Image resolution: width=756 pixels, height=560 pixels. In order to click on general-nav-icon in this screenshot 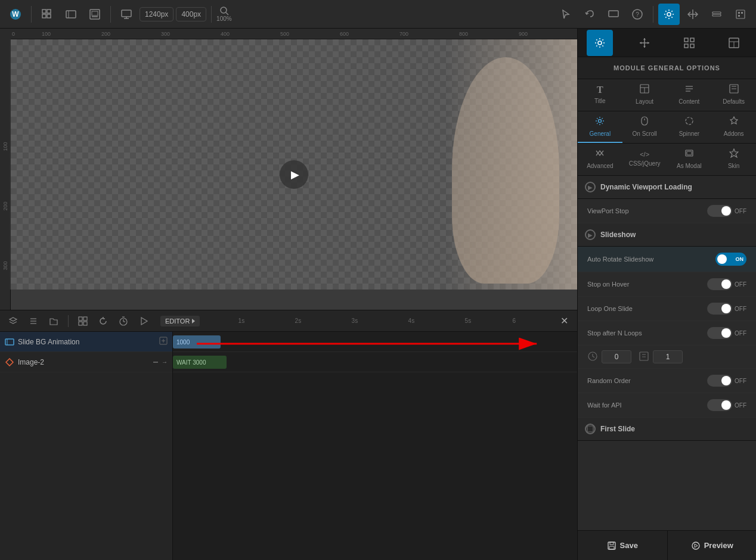, I will do `click(600, 122)`.